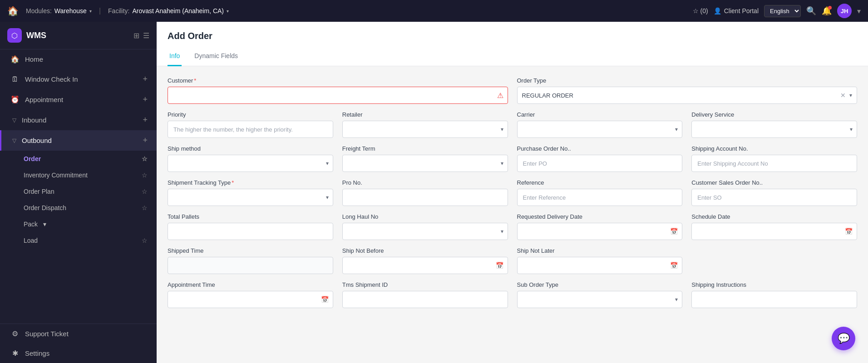 The height and width of the screenshot is (363, 868). What do you see at coordinates (425, 217) in the screenshot?
I see `long-haul-label: Long Haul No` at bounding box center [425, 217].